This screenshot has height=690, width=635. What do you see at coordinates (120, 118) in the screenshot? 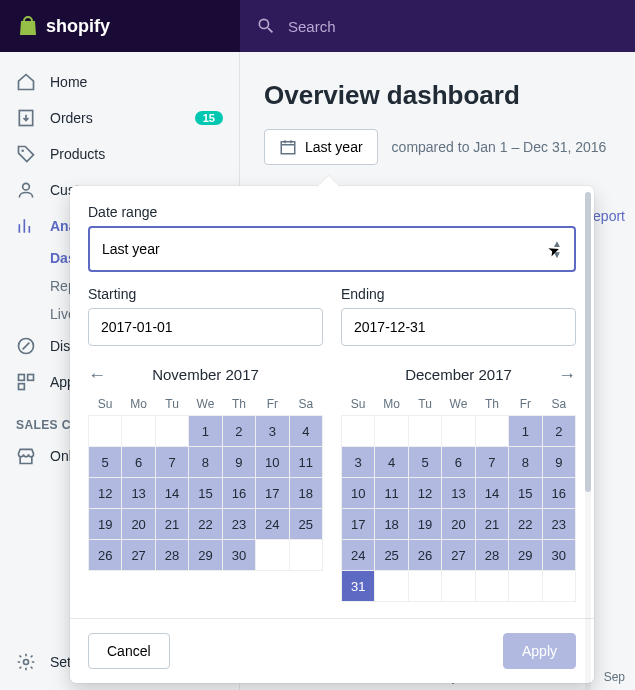
I see `nav-orders: Orders15` at bounding box center [120, 118].